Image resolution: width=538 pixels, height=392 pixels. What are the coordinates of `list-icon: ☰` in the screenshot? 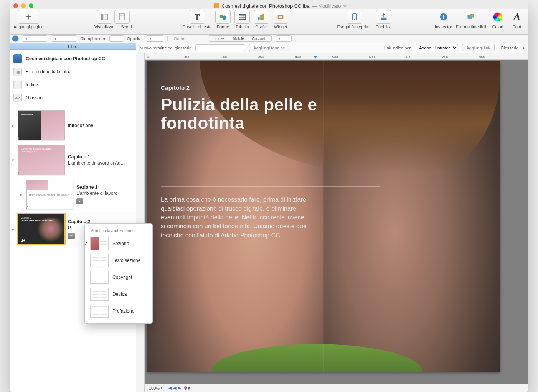 It's located at (18, 85).